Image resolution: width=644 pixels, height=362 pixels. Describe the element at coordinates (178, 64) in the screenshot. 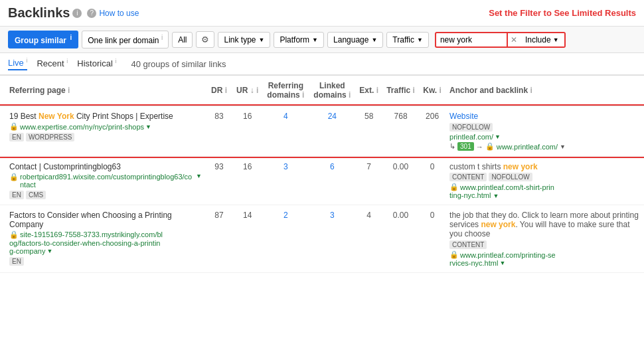

I see `groups-info: 40 groups of similar links` at that location.